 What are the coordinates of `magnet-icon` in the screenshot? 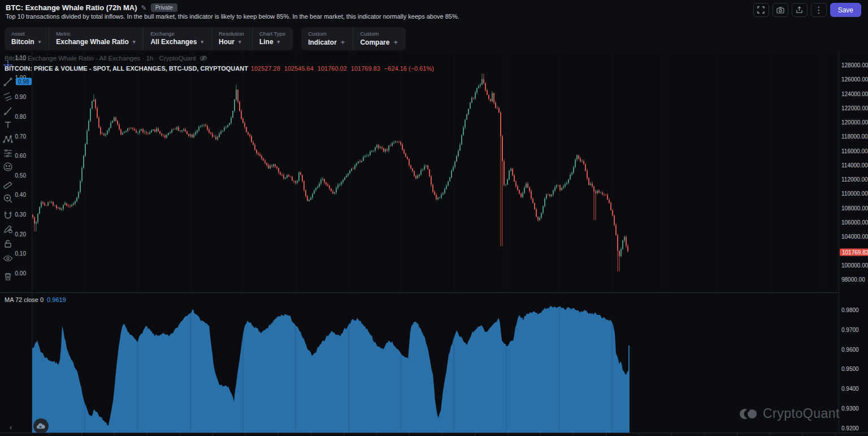 It's located at (8, 215).